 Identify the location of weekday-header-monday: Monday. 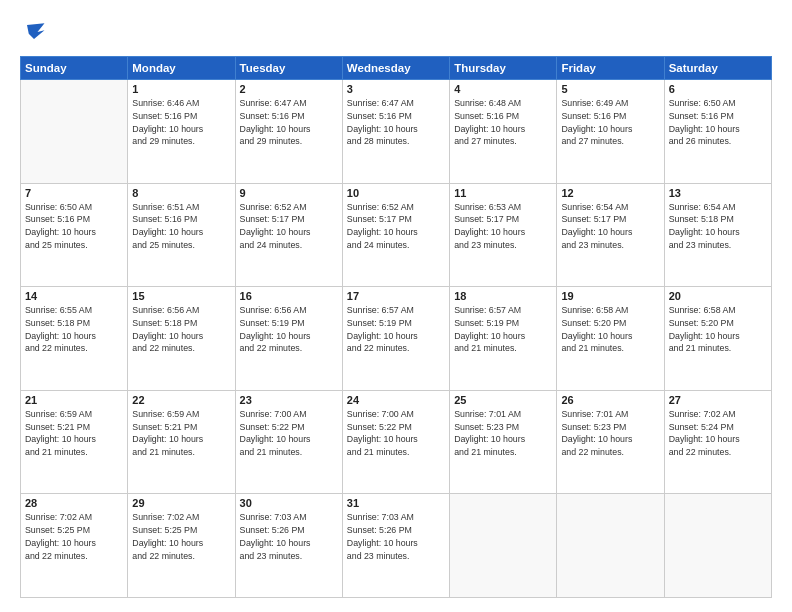
(182, 68).